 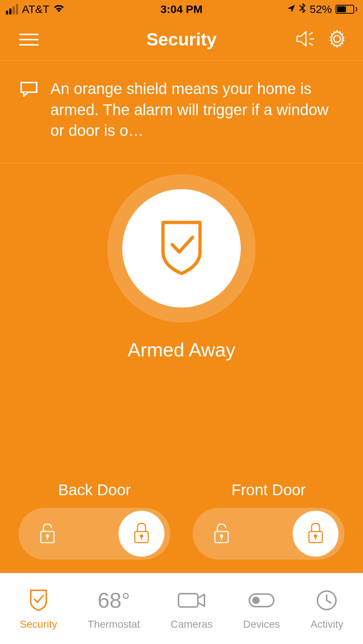 I want to click on lock-back-door: Back Door, so click(x=94, y=520).